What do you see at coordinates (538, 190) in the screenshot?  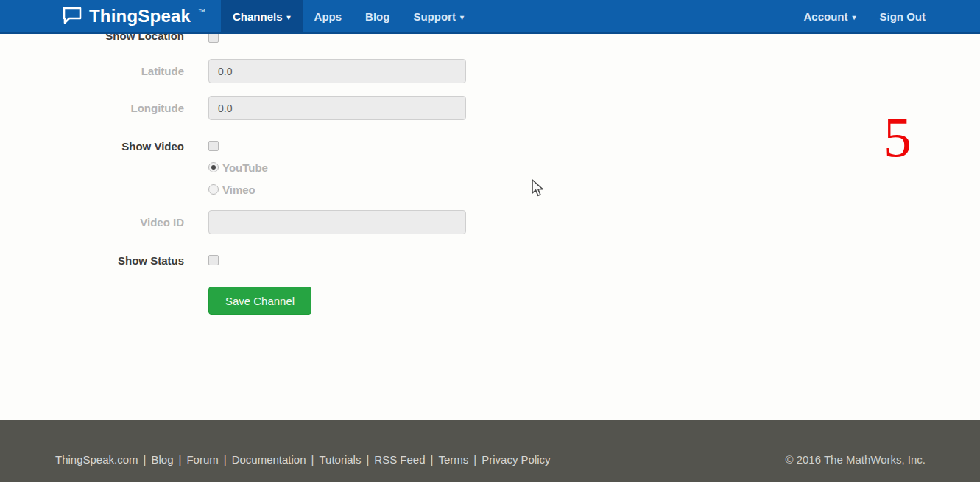 I see `mouse-cursor-icon` at bounding box center [538, 190].